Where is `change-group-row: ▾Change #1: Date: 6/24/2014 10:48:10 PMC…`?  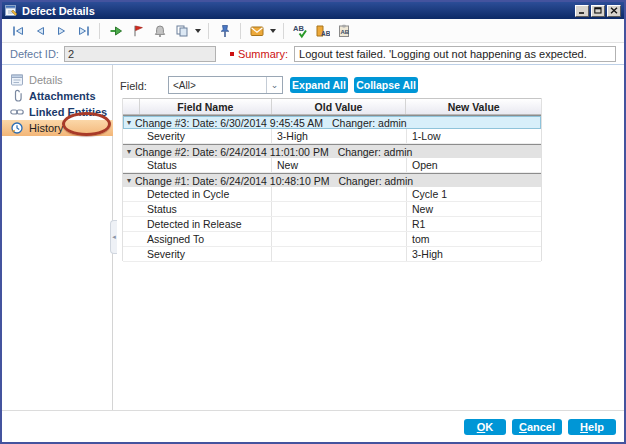 change-group-row: ▾Change #1: Date: 6/24/2014 10:48:10 PMC… is located at coordinates (332, 180).